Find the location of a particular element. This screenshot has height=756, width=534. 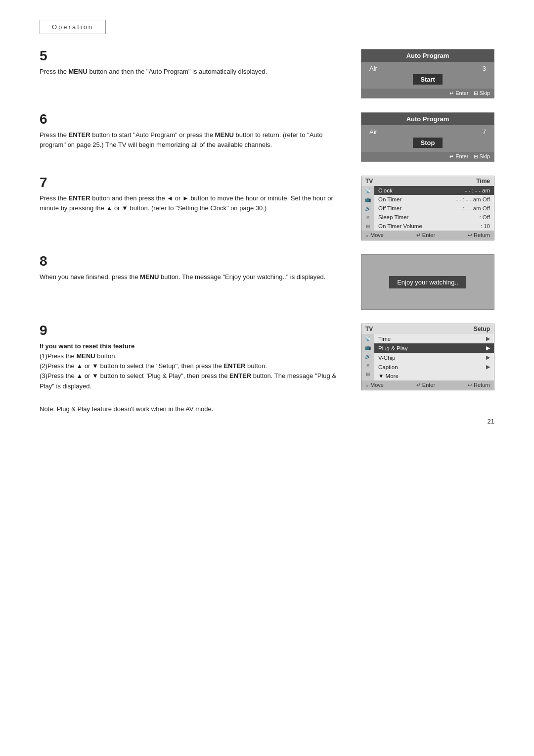

speaker-icon: 🔊 is located at coordinates (368, 209).